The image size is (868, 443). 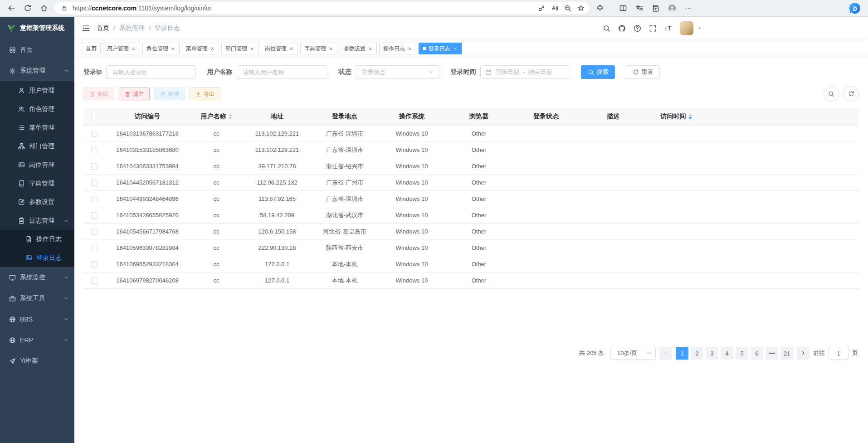 What do you see at coordinates (37, 277) in the screenshot?
I see `sidebar-item: 系统监控` at bounding box center [37, 277].